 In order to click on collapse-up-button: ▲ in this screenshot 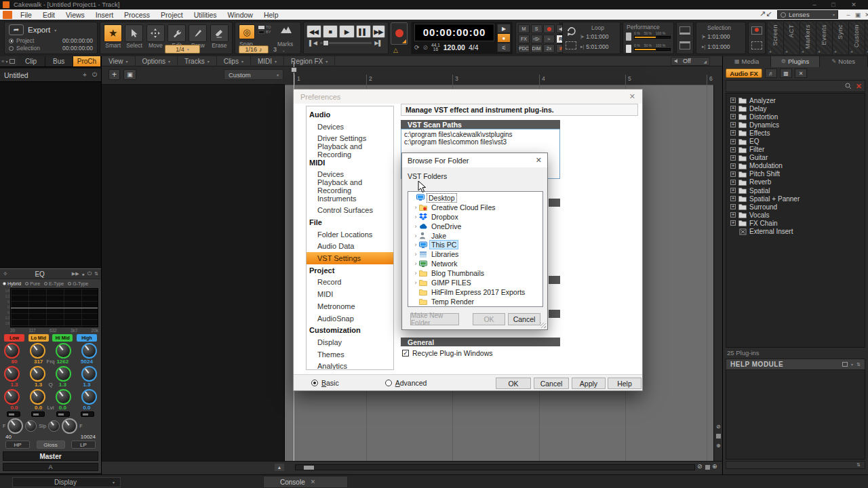, I will do `click(279, 468)`.